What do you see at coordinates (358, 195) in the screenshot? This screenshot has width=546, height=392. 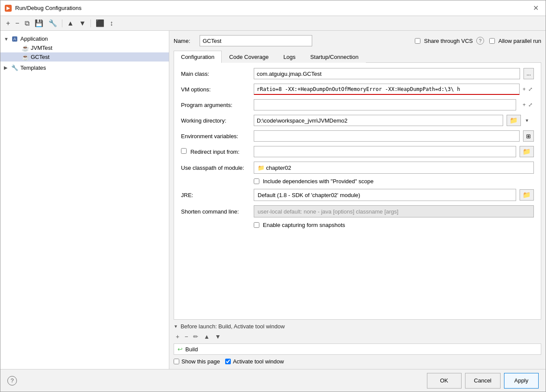 I see `jre-row: JRE: Default (1.8 - SDK of 'chapter02' m…` at bounding box center [358, 195].